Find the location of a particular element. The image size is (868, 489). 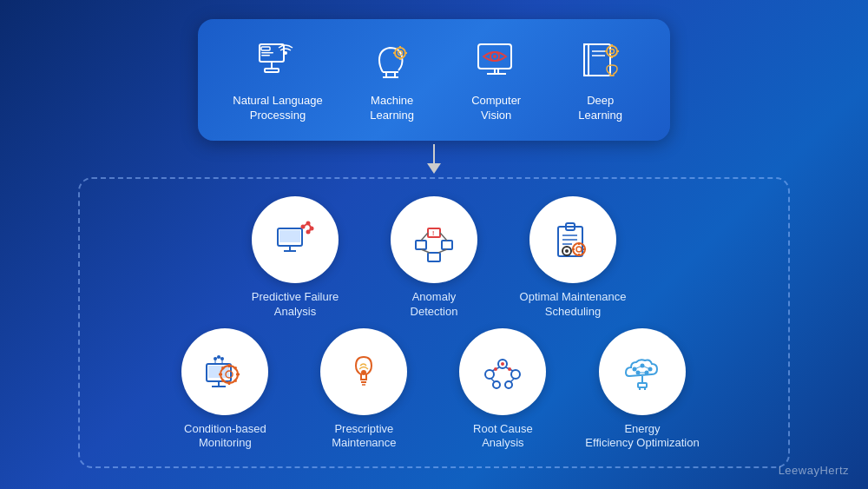

pfa-label: Predictive FailureAnalysis is located at coordinates (295, 305).